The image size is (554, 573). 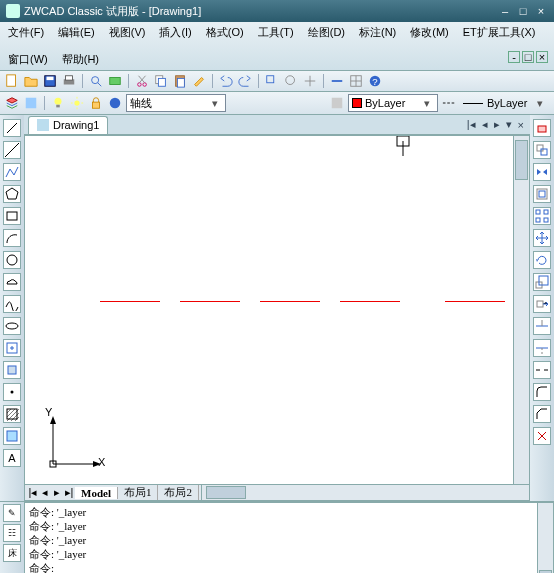 What do you see at coordinates (58, 103) in the screenshot?
I see `bulb-icon` at bounding box center [58, 103].